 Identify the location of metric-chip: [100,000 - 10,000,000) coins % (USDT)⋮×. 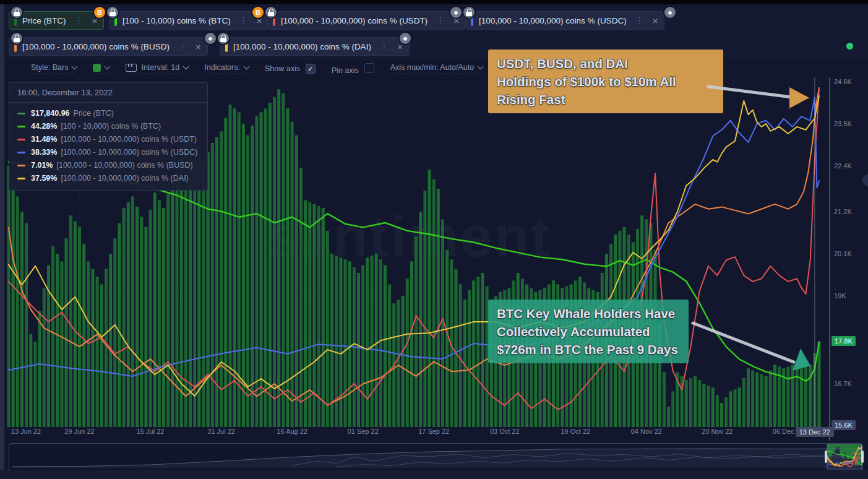
(366, 20).